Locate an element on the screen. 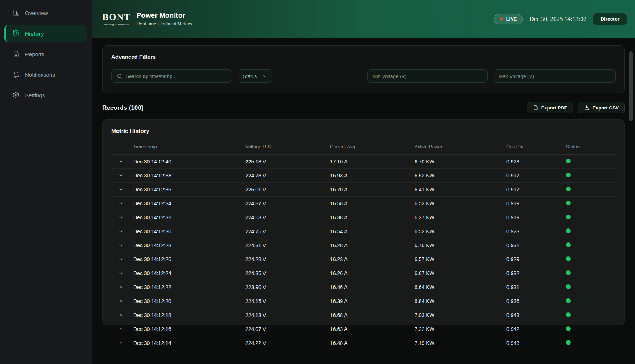  cell-voltage: 224.78 V is located at coordinates (288, 176).